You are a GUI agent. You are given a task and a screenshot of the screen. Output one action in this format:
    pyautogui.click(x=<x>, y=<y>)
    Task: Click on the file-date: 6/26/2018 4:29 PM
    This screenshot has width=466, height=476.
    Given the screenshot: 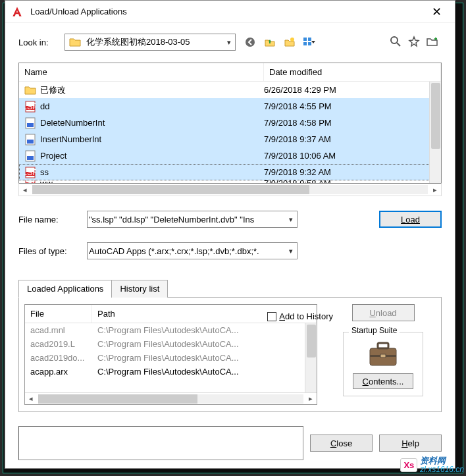 What is the action you would take?
    pyautogui.click(x=353, y=90)
    